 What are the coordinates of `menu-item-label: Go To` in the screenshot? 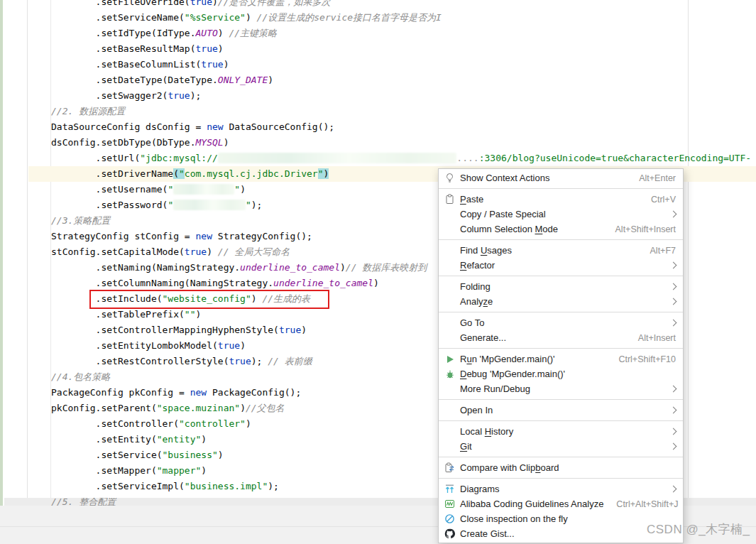 It's located at (472, 322).